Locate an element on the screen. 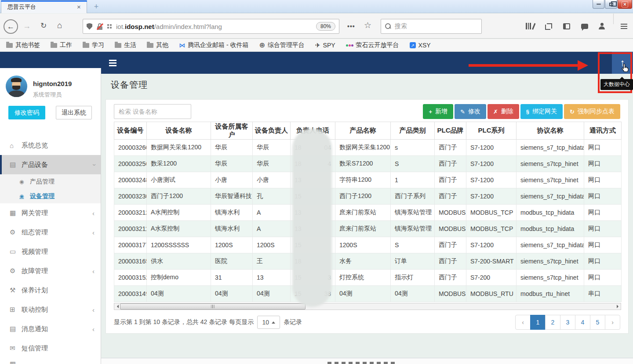 The width and height of the screenshot is (633, 364). page-button-4: 4 is located at coordinates (583, 322).